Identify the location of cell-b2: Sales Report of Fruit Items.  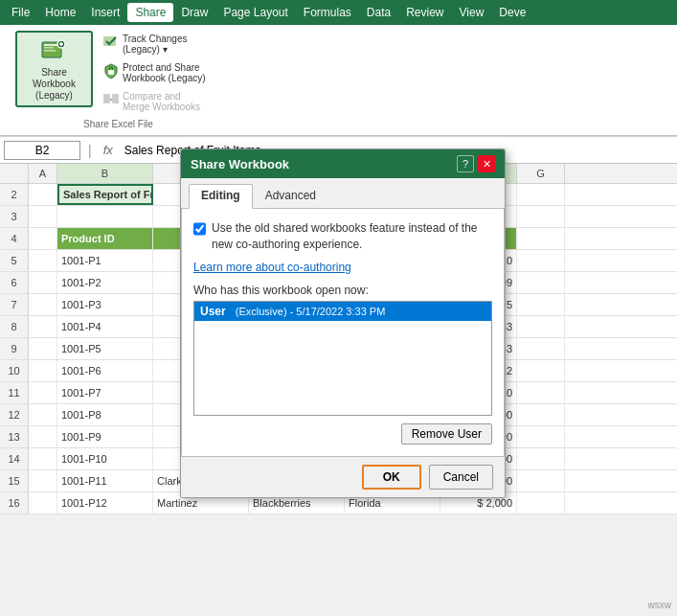
(105, 194).